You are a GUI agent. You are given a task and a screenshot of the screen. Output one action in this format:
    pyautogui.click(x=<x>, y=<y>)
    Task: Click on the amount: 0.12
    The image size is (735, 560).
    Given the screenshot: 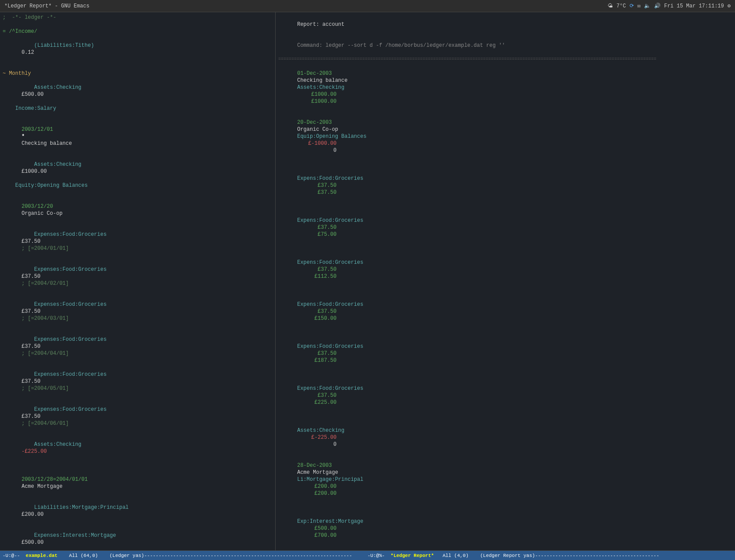 What is the action you would take?
    pyautogui.click(x=28, y=52)
    